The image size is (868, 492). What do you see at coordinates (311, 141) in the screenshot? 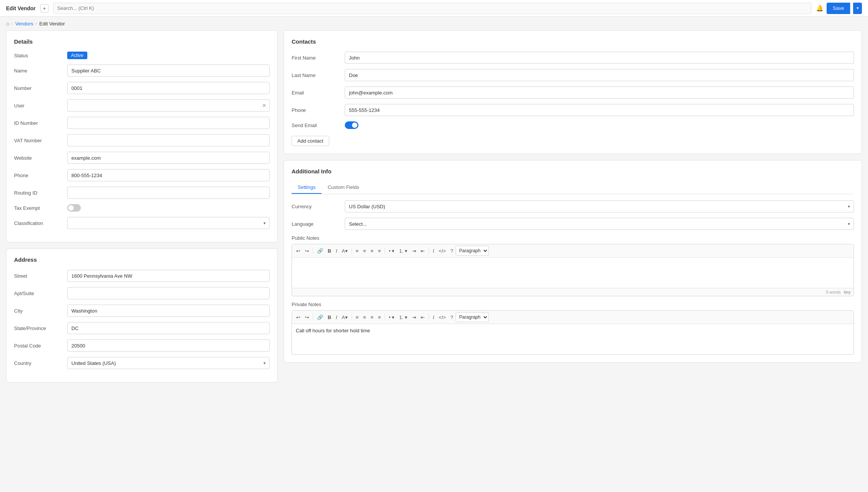
I see `add-contact-button: Add contact` at bounding box center [311, 141].